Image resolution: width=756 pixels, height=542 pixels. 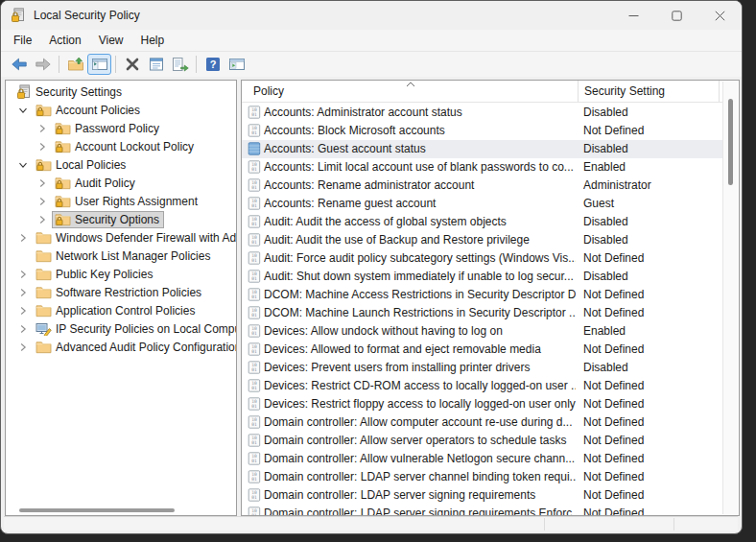 I want to click on tree-item-user-rights-assignment: User Rights Assignment, so click(x=121, y=201).